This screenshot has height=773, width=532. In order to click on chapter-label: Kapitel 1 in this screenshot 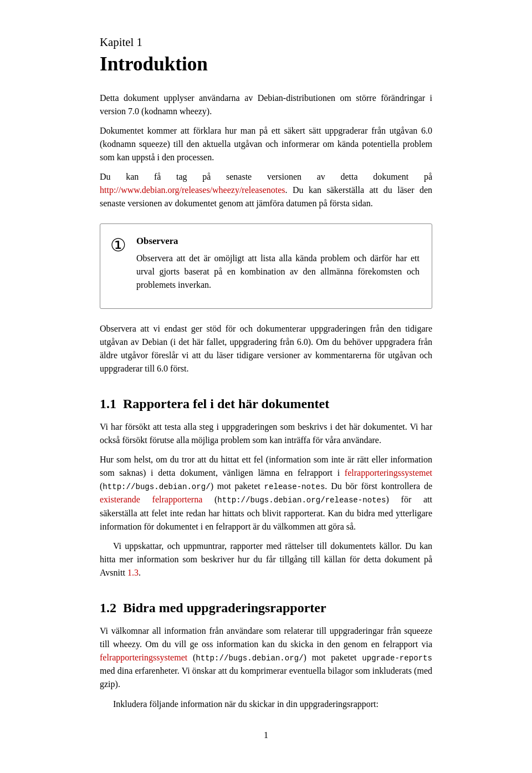, I will do `click(266, 42)`.